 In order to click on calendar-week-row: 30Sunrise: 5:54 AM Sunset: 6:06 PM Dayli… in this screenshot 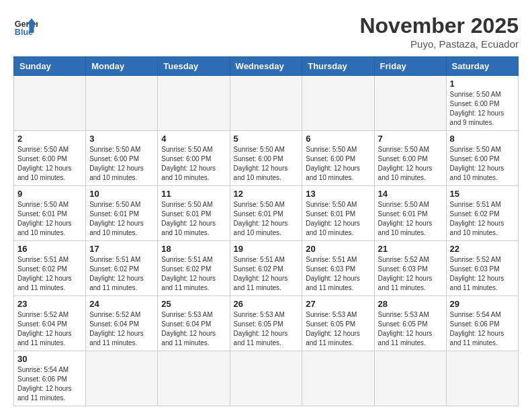, I will do `click(266, 379)`.